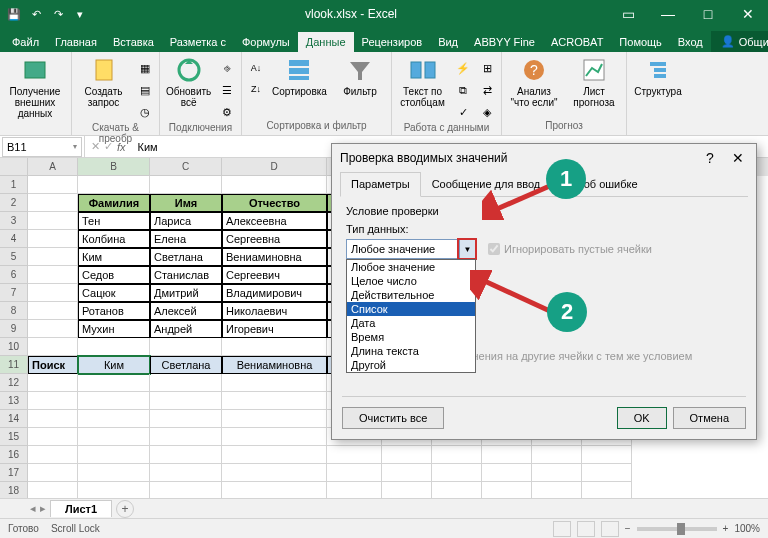 The width and height of the screenshot is (768, 538). What do you see at coordinates (487, 90) in the screenshot?
I see `relations-icon: ⇄` at bounding box center [487, 90].